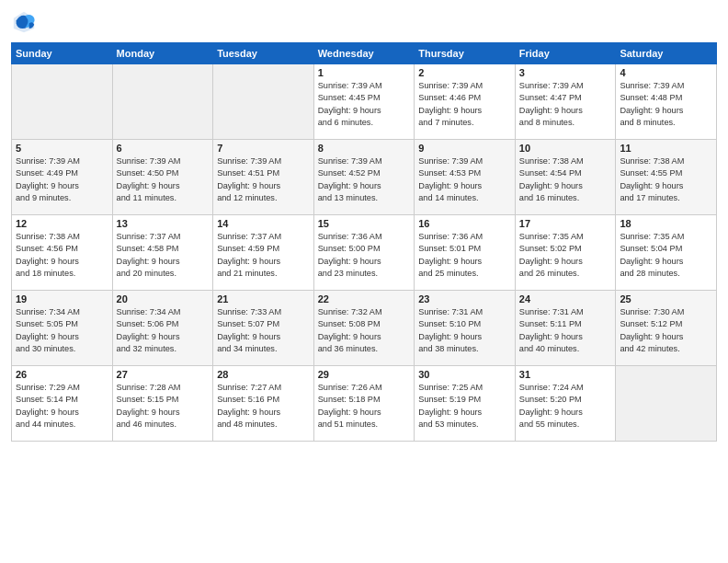 Image resolution: width=728 pixels, height=563 pixels. What do you see at coordinates (164, 374) in the screenshot?
I see `day-number: 27` at bounding box center [164, 374].